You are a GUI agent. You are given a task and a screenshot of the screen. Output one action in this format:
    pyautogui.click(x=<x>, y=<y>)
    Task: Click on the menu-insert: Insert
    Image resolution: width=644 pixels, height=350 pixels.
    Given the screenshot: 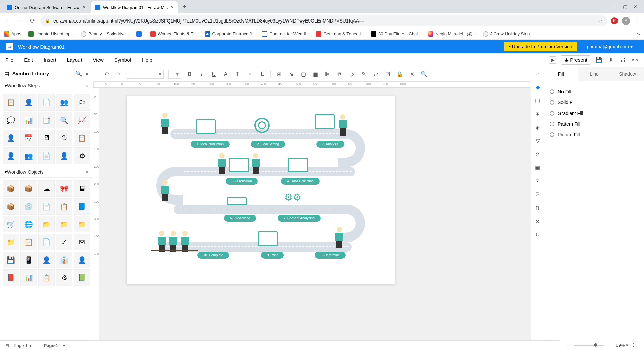 What is the action you would take?
    pyautogui.click(x=50, y=60)
    